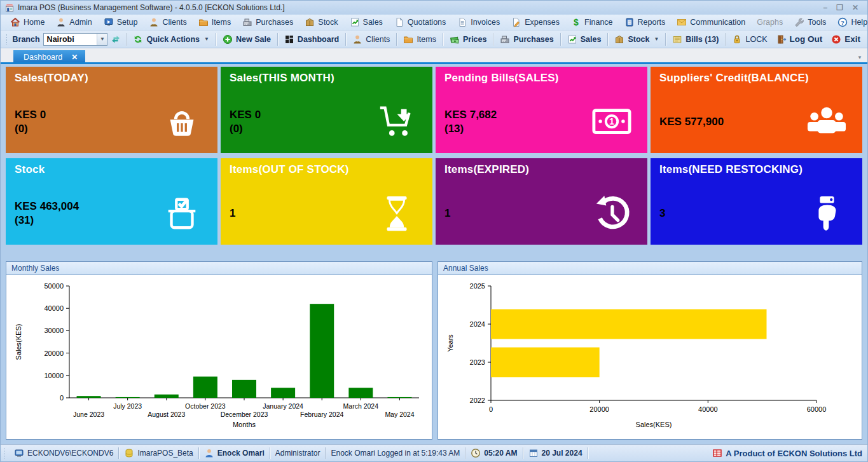 The width and height of the screenshot is (868, 462). I want to click on branch-dropdown-icon: ▼, so click(102, 39).